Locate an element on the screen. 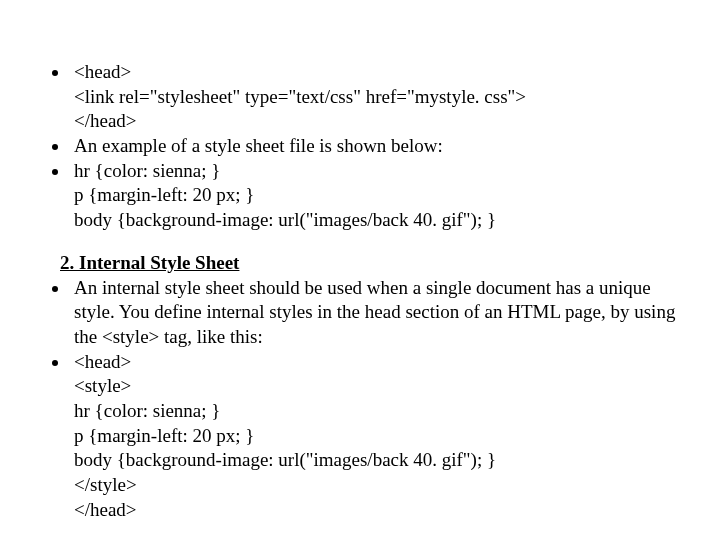  section-heading: 2. Internal Style Sheet is located at coordinates (375, 264).